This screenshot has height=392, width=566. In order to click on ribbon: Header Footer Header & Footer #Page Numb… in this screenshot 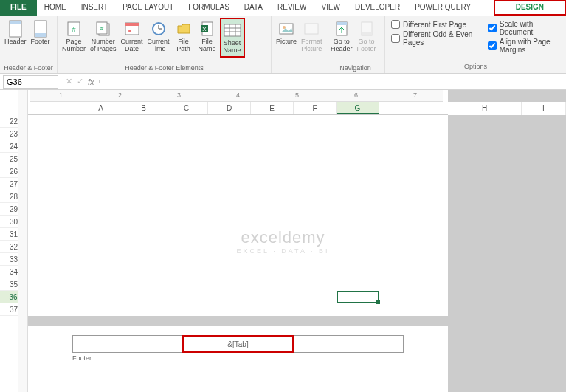, I will do `click(283, 45)`.